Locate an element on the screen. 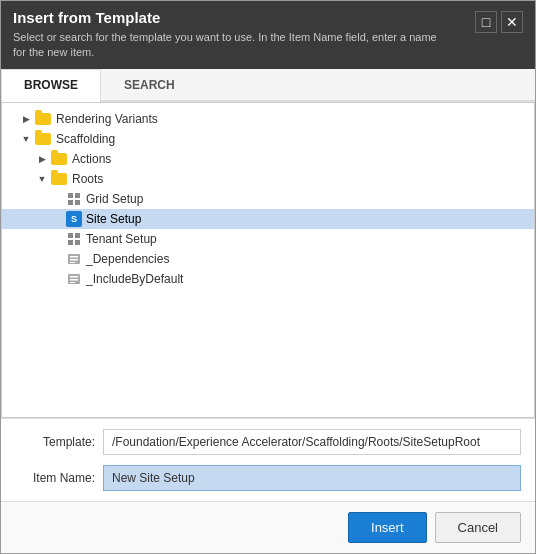  item-label-grid-setup: Grid Setup is located at coordinates (114, 199).